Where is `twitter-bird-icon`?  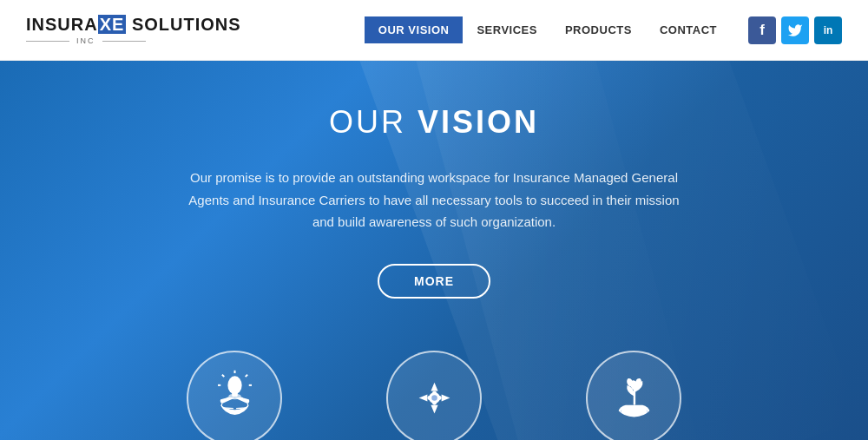
twitter-bird-icon is located at coordinates (795, 30).